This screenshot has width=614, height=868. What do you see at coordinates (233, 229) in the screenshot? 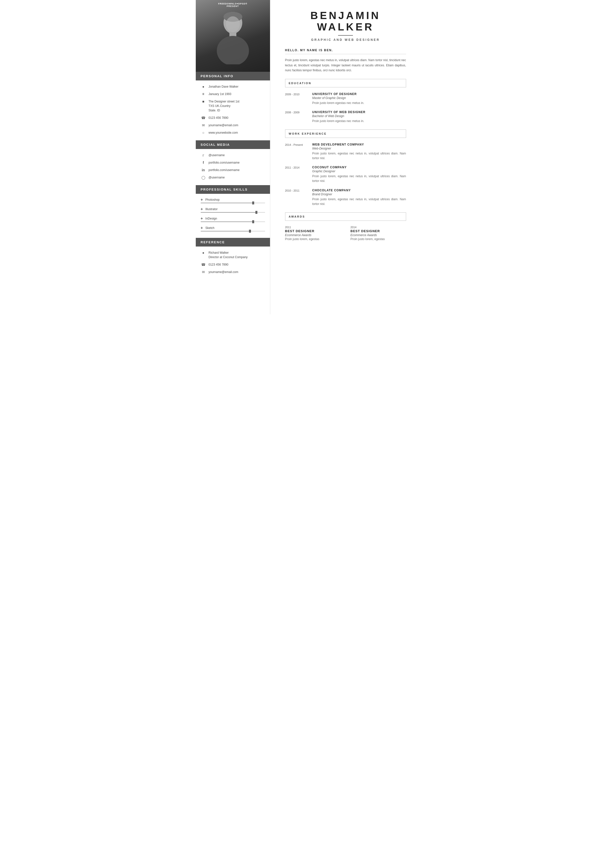
I see `skill-sketch: + Sketch` at bounding box center [233, 229].